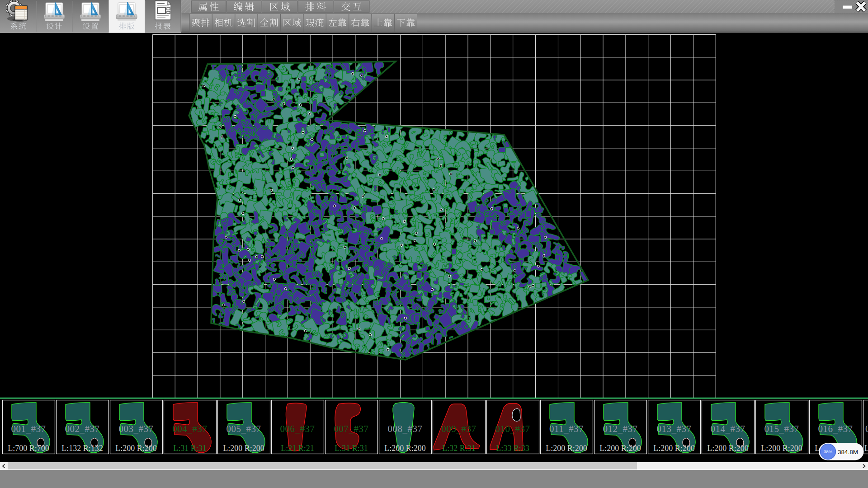  Describe the element at coordinates (459, 429) in the screenshot. I see `svg-text: 009_#37` at that location.